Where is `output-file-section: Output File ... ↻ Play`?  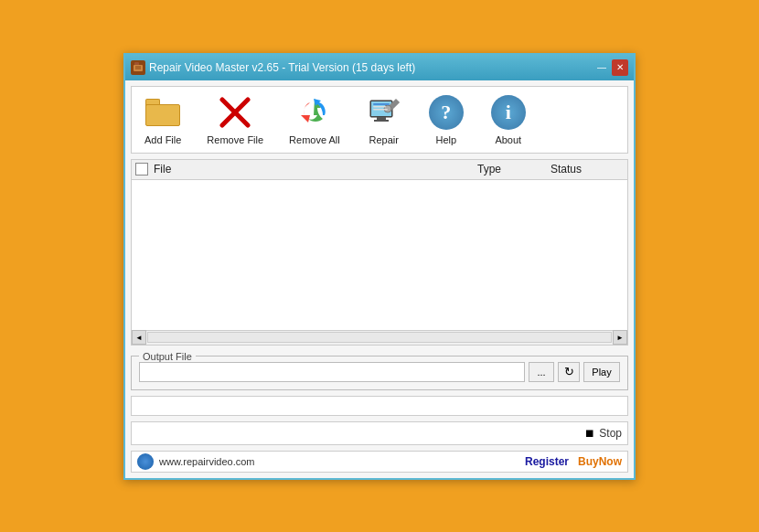 output-file-section: Output File ... ↻ Play is located at coordinates (380, 371).